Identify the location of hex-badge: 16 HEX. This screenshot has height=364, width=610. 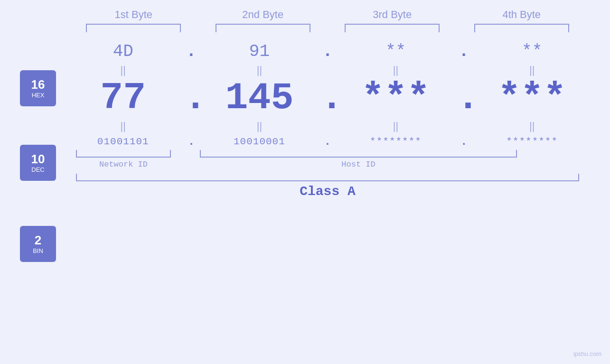
(38, 88).